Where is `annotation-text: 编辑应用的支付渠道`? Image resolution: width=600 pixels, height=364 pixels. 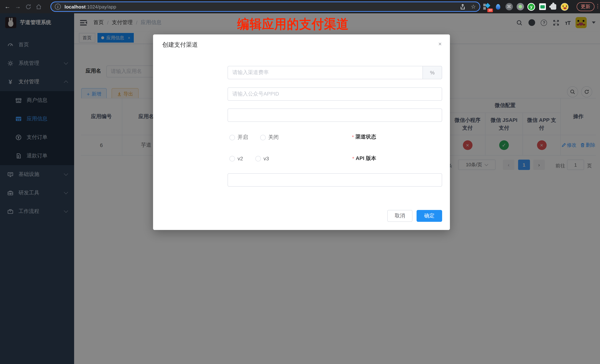 annotation-text: 编辑应用的支付渠道 is located at coordinates (306, 24).